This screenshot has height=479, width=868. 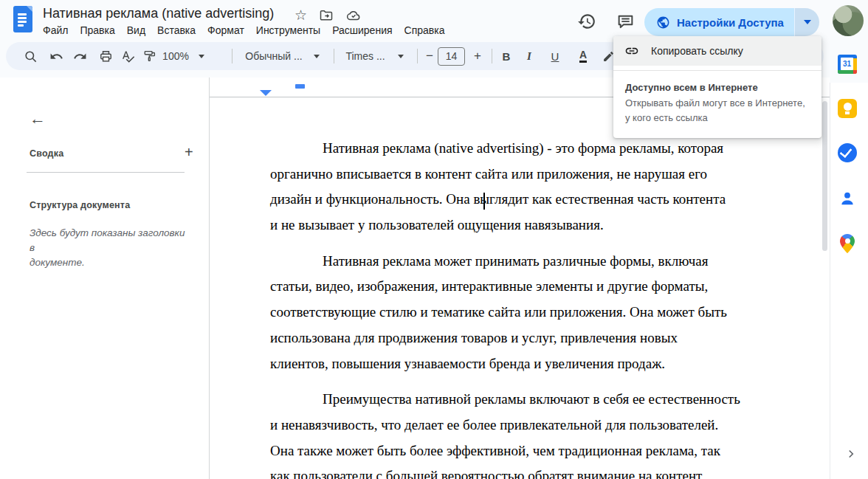 What do you see at coordinates (273, 56) in the screenshot?
I see `paragraph-style-value: Обычный ...` at bounding box center [273, 56].